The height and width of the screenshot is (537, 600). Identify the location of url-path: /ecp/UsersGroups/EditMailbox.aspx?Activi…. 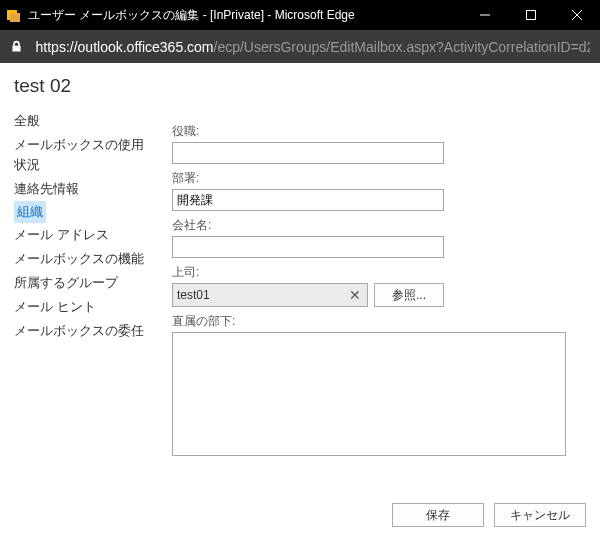
(402, 47).